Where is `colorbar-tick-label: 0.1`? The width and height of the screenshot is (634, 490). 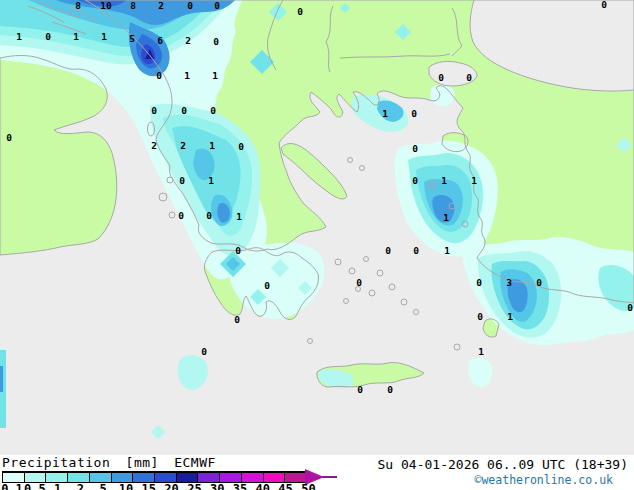
colorbar-tick-label: 0.1 is located at coordinates (12, 486).